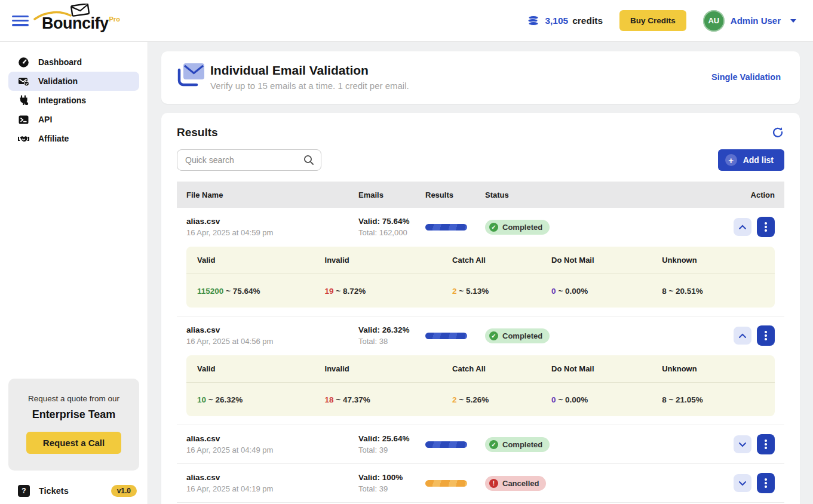 Image resolution: width=813 pixels, height=504 pixels. Describe the element at coordinates (480, 386) in the screenshot. I see `row-details: Valid Invalid Catch All Do Not Mail Unkn…` at that location.